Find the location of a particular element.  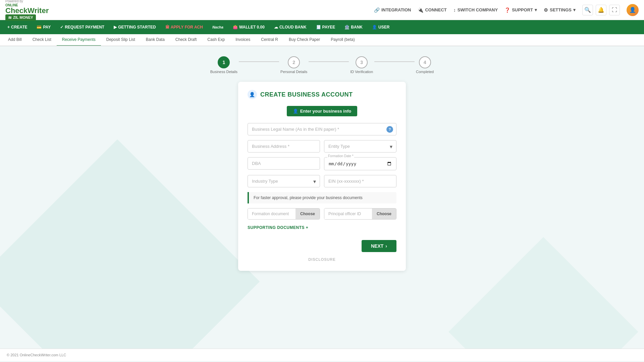

wallet-nav-item: 👛 WALLET 0.00 is located at coordinates (249, 27).